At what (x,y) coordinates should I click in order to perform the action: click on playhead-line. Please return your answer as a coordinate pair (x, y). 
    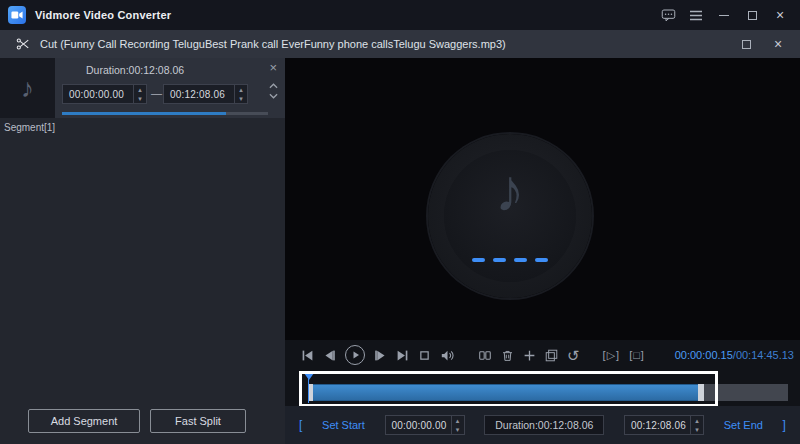
    Looking at the image, I should click on (308, 391).